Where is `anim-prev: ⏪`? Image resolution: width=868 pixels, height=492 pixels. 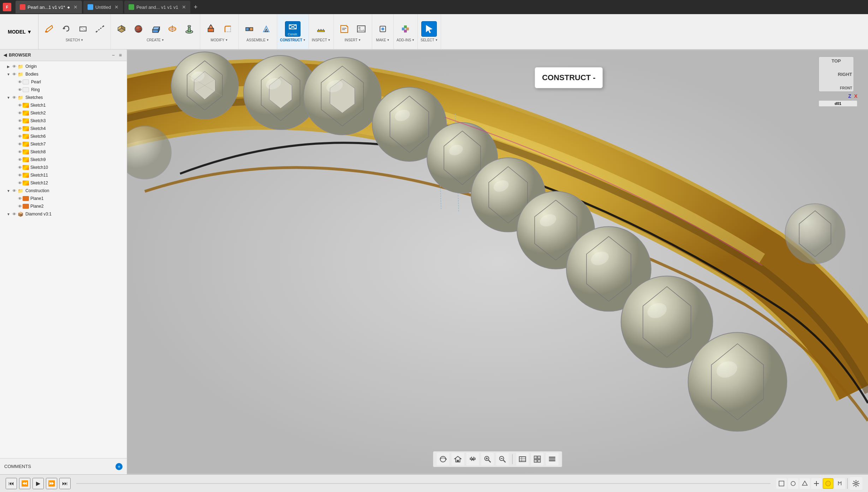
anim-prev: ⏪ is located at coordinates (25, 484).